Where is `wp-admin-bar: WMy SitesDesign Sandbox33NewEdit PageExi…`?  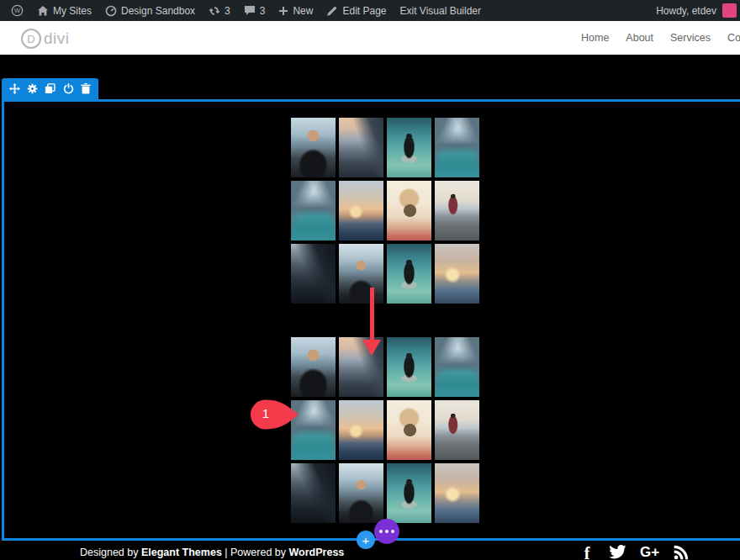
wp-admin-bar: WMy SitesDesign Sandbox33NewEdit PageExi… is located at coordinates (370, 10).